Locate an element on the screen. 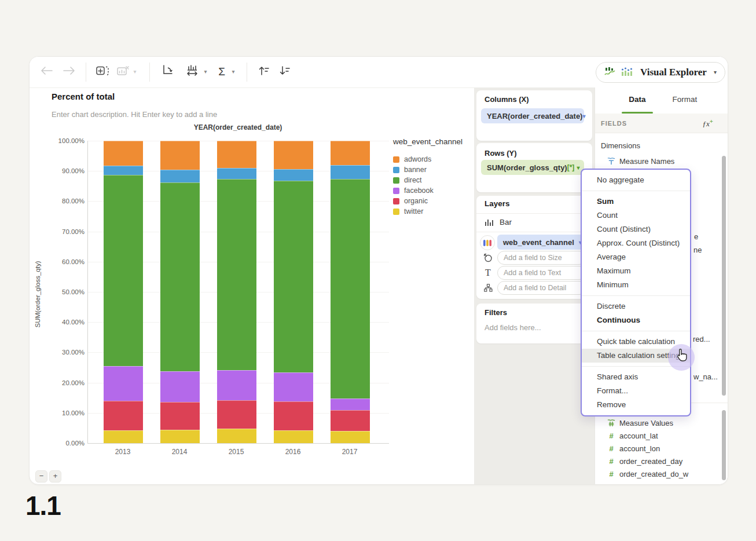  sort-ascending-button is located at coordinates (264, 72).